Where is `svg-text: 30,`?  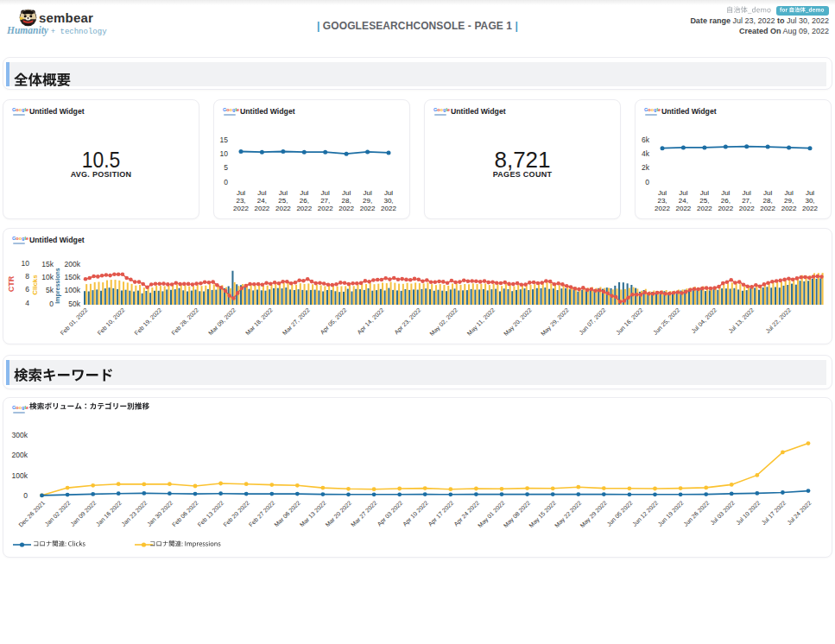
svg-text: 30, is located at coordinates (389, 200).